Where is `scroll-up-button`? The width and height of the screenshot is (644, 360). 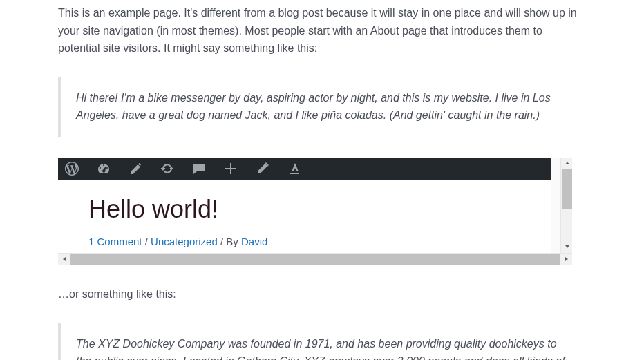 scroll-up-button is located at coordinates (567, 163).